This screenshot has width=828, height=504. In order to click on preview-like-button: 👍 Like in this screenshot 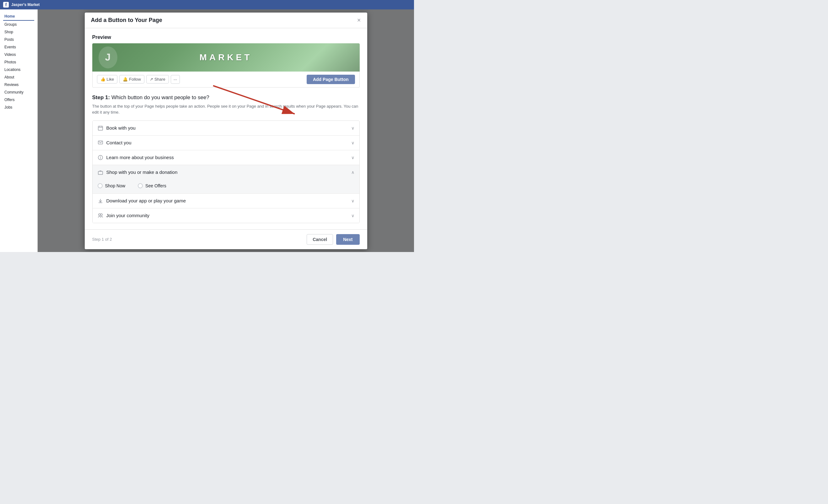, I will do `click(108, 79)`.